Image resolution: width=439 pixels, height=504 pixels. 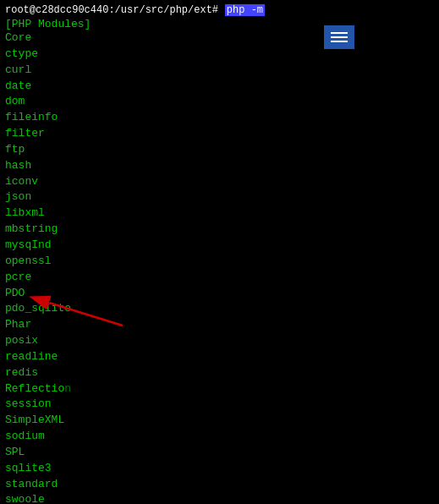 What do you see at coordinates (220, 468) in the screenshot?
I see `module-sqlite3: sqlite3` at bounding box center [220, 468].